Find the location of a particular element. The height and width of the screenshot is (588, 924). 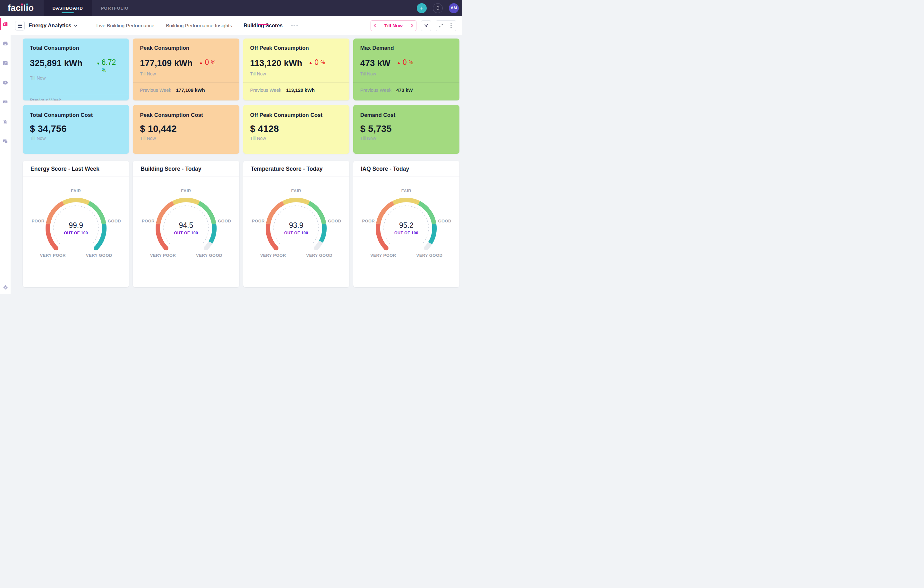

active-view-underline is located at coordinates (263, 25).